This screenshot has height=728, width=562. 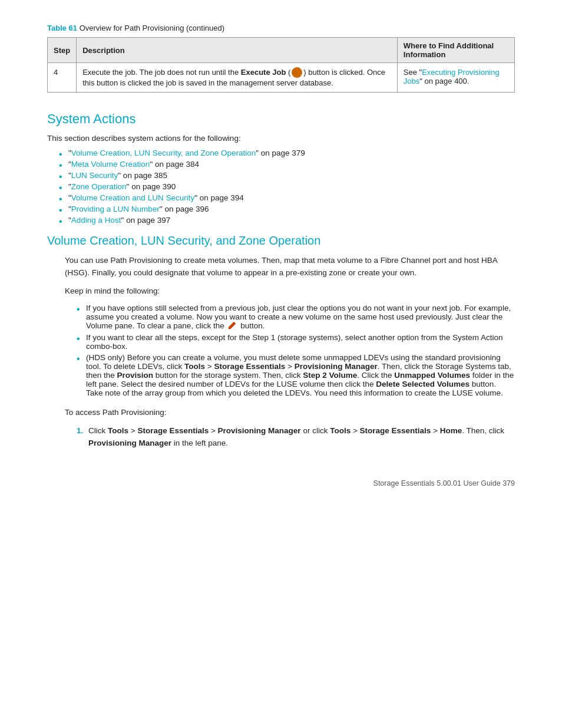 What do you see at coordinates (281, 480) in the screenshot?
I see `page-footer: Storage Essentials 5.00.01 User Guide 37…` at bounding box center [281, 480].